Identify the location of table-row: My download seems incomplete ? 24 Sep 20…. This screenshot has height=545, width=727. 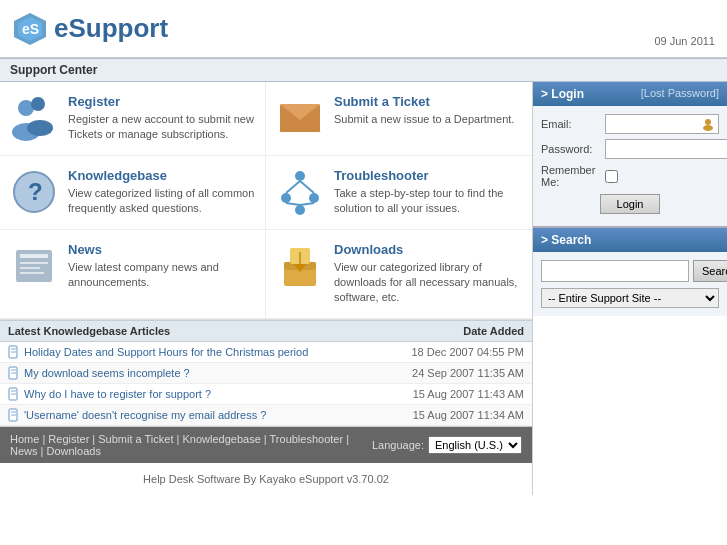
(266, 374).